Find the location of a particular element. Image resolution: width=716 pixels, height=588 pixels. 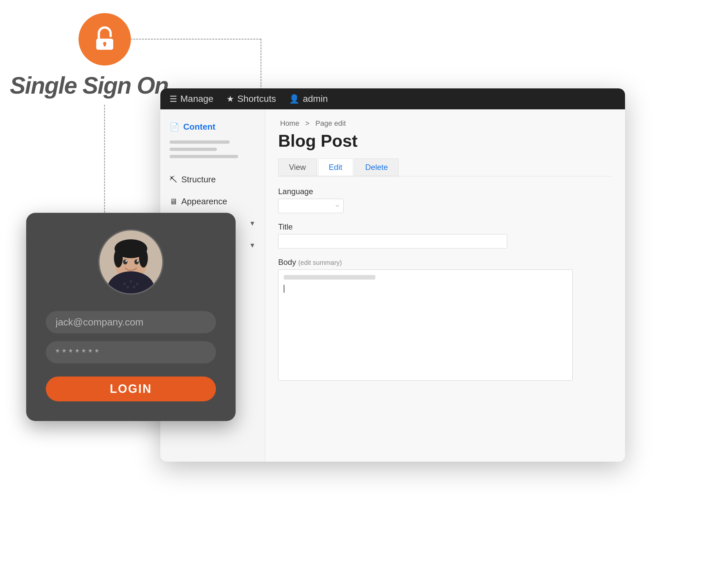

sso-label: Single Sign On is located at coordinates (89, 85).